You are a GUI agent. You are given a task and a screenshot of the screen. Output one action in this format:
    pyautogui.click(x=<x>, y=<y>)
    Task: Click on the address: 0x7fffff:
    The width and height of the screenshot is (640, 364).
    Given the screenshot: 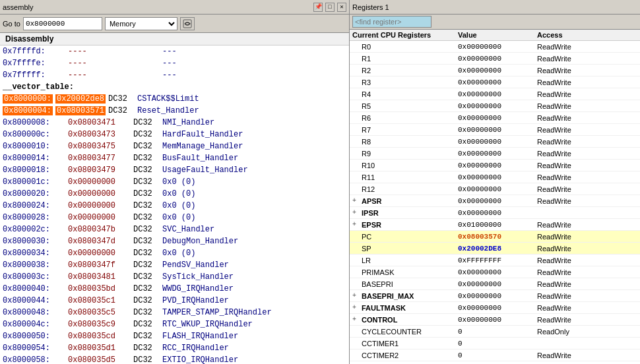 What is the action you would take?
    pyautogui.click(x=34, y=75)
    